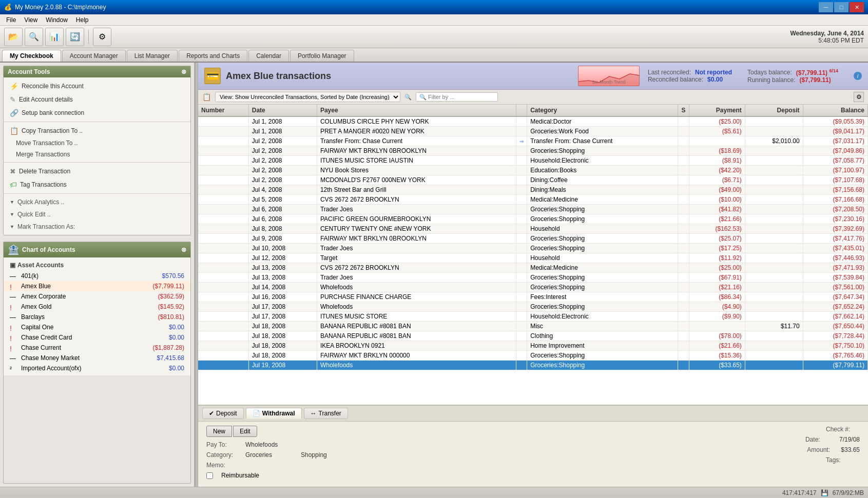  Describe the element at coordinates (245, 431) in the screenshot. I see `edit-button: Edit` at that location.